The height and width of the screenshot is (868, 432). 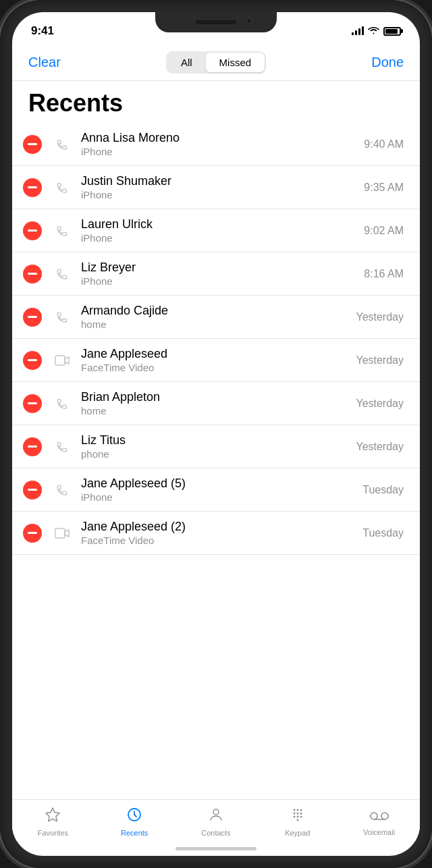 I want to click on call-time: 9:40 AM, so click(x=383, y=144).